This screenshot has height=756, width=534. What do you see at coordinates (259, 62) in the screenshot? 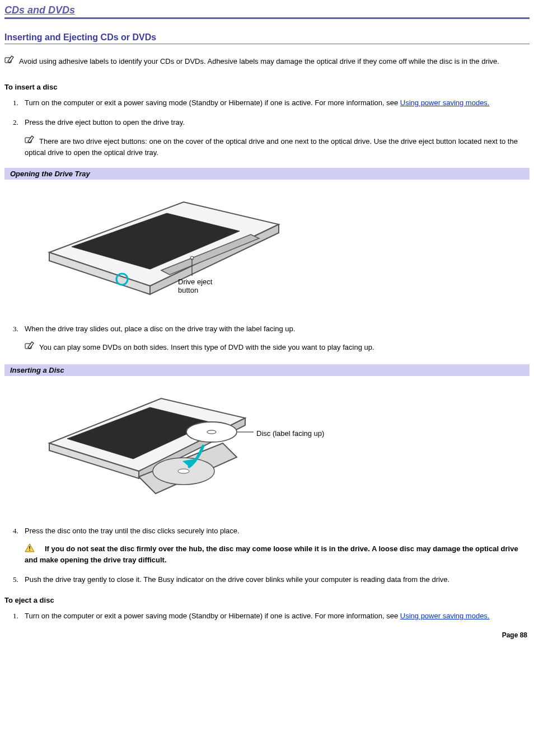
I see `intro-note-text: Avoid using adhesive labels to identify …` at bounding box center [259, 62].